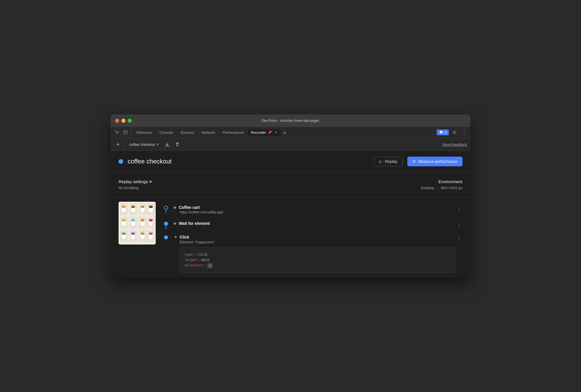 The height and width of the screenshot is (392, 581). Describe the element at coordinates (166, 237) in the screenshot. I see `step-3-timeline` at that location.